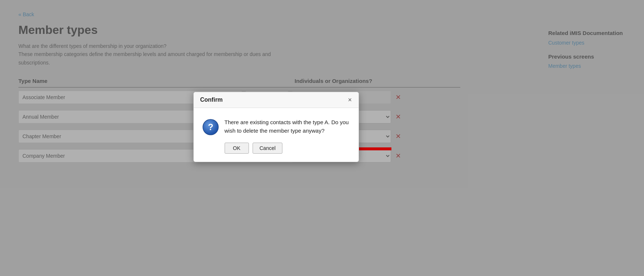 Image resolution: width=644 pixels, height=276 pixels. What do you see at coordinates (350, 100) in the screenshot?
I see `modal-close-button: ×` at bounding box center [350, 100].